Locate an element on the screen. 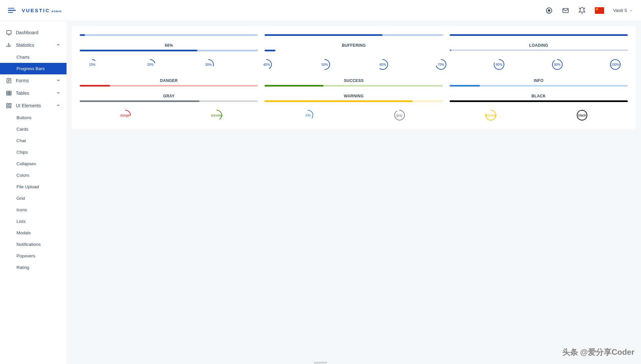 Image resolution: width=641 pixels, height=364 pixels. sidebar-item-label: Grid is located at coordinates (21, 198).